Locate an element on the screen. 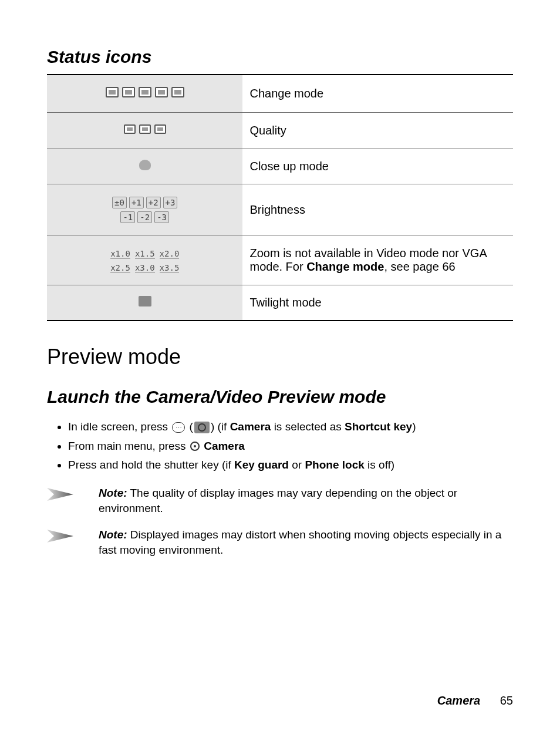 Image resolution: width=560 pixels, height=731 pixels. description-cell: Zoom is not available in Video mode nor … is located at coordinates (378, 261).